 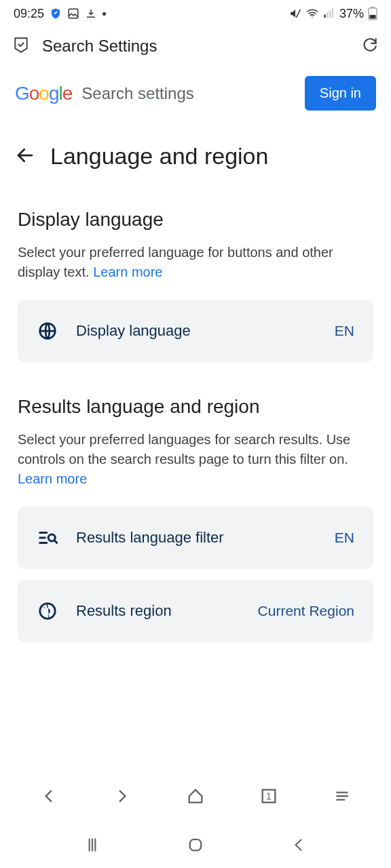 What do you see at coordinates (196, 796) in the screenshot?
I see `browser-home-button` at bounding box center [196, 796].